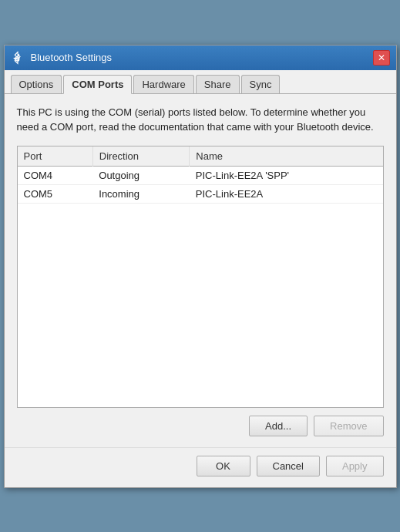 The height and width of the screenshot is (532, 400). Describe the element at coordinates (141, 194) in the screenshot. I see `cell-direction: Incoming` at that location.